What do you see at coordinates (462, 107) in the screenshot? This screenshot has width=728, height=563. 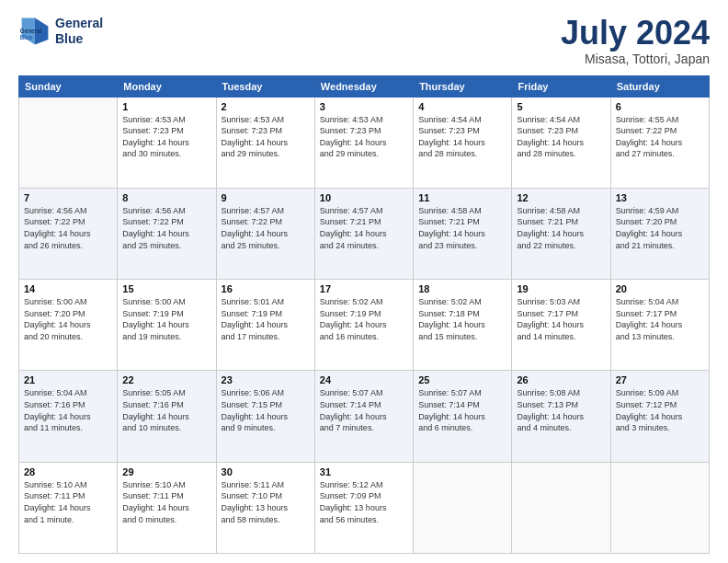 I see `day-number: 4` at bounding box center [462, 107].